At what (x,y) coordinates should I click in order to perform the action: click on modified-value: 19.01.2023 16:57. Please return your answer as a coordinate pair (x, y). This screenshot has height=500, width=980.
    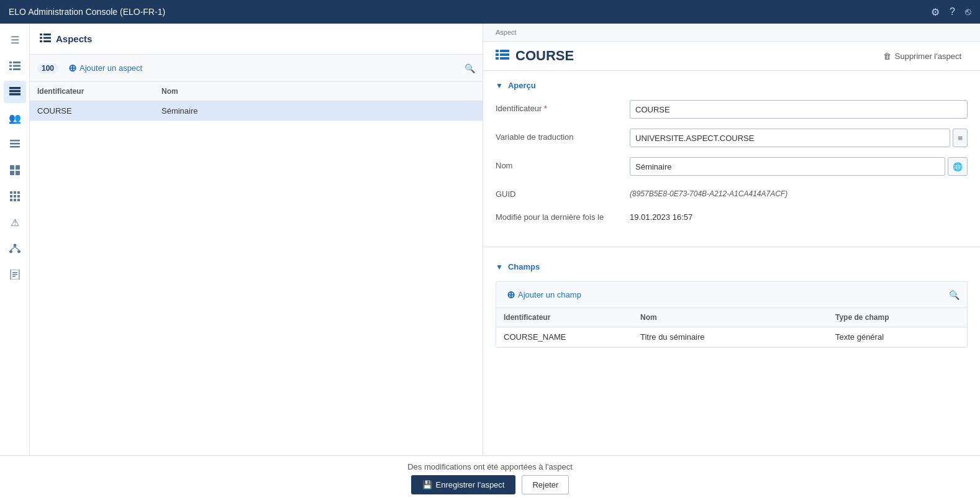
    Looking at the image, I should click on (661, 215).